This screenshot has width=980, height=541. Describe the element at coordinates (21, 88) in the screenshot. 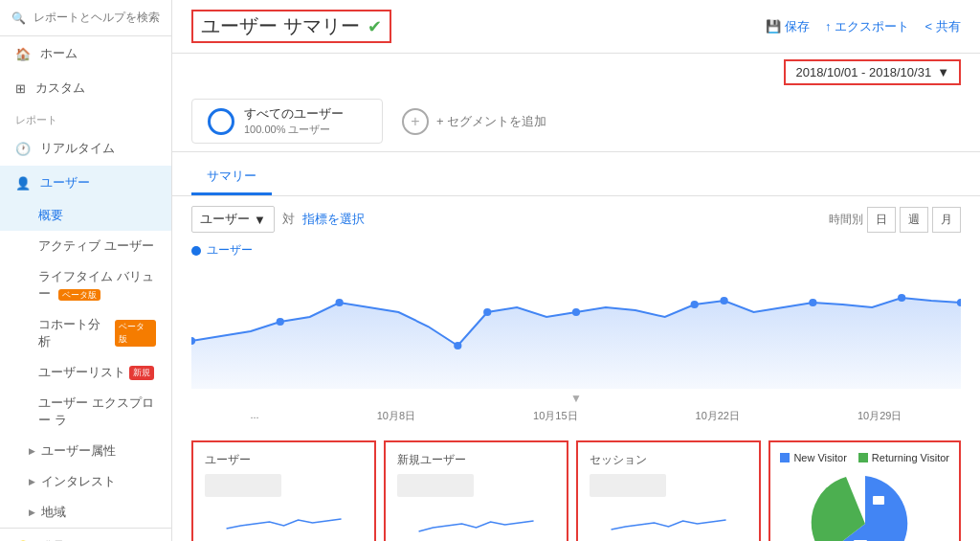

I see `custom-icon: ⊞` at that location.